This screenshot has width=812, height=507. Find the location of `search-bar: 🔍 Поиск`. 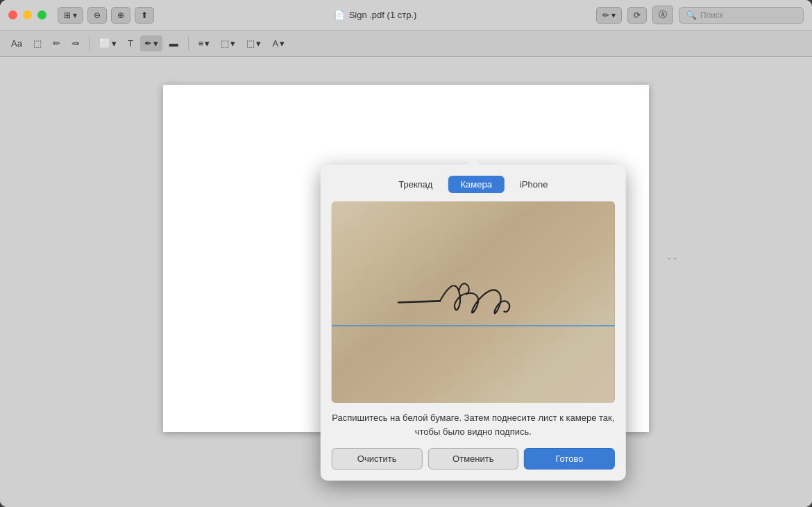

search-bar: 🔍 Поиск is located at coordinates (741, 15).